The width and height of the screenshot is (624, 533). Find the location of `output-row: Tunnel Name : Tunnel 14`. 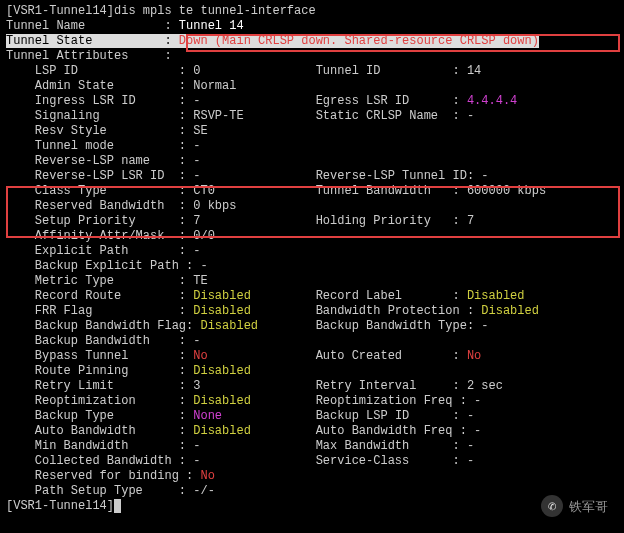

output-row: Tunnel Name : Tunnel 14 is located at coordinates (312, 26).